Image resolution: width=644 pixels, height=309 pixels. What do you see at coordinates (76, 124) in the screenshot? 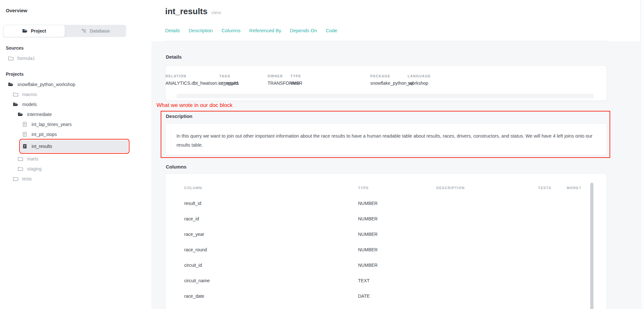
I see `sidebar-tree-item: int_lap_times_years` at bounding box center [76, 124].